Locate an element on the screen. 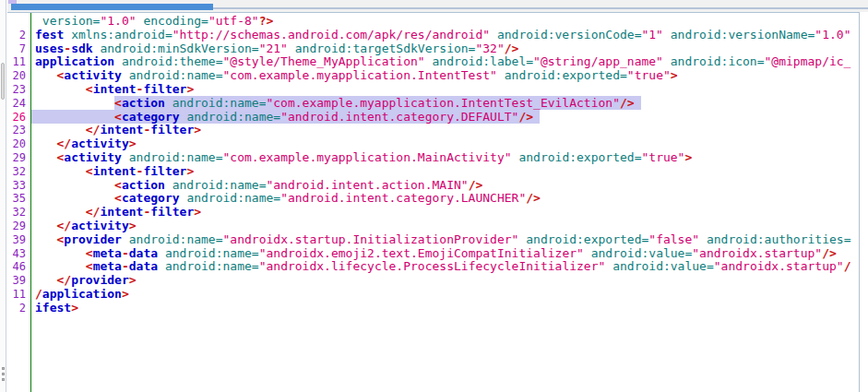 This screenshot has width=868, height=392. line-number: 24 is located at coordinates (18, 103).